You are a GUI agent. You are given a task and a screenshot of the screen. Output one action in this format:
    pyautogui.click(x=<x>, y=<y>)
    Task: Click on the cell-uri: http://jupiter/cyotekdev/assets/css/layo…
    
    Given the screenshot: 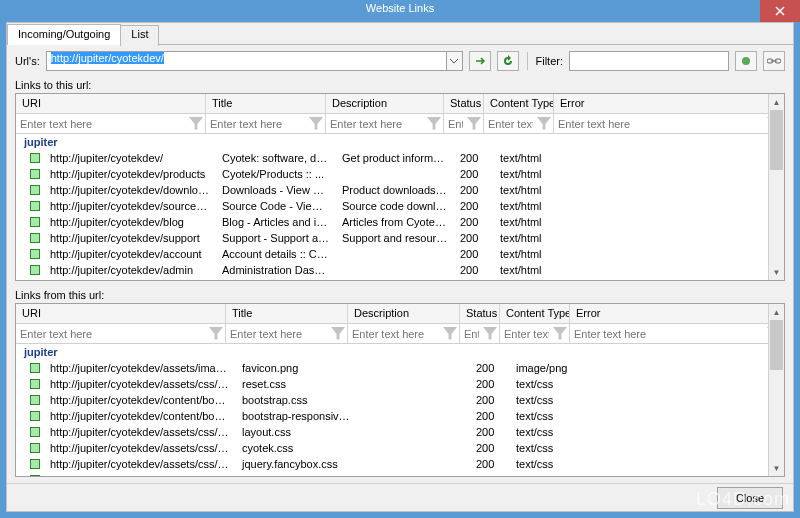 What is the action you would take?
    pyautogui.click(x=140, y=432)
    